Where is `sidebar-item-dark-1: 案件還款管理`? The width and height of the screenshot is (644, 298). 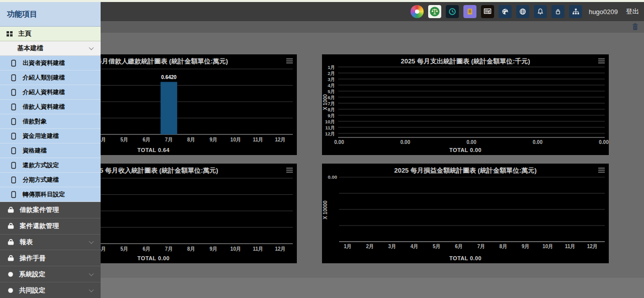
sidebar-item-dark-1: 案件還款管理 is located at coordinates (50, 226).